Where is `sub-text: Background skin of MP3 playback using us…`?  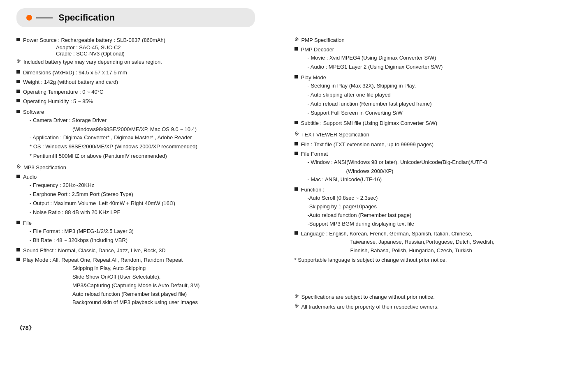 sub-text: Background skin of MP3 playback using us… is located at coordinates (111, 302).